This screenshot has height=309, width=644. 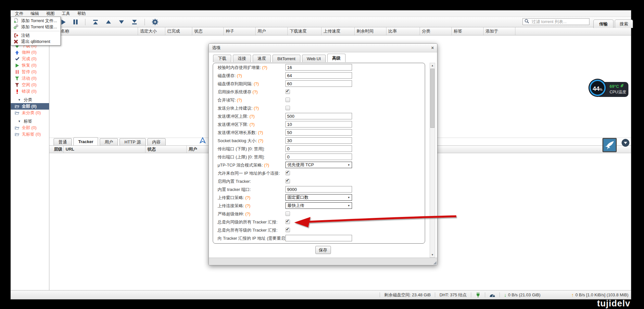 What do you see at coordinates (433, 98) in the screenshot?
I see `scrollbar-thumb` at bounding box center [433, 98].